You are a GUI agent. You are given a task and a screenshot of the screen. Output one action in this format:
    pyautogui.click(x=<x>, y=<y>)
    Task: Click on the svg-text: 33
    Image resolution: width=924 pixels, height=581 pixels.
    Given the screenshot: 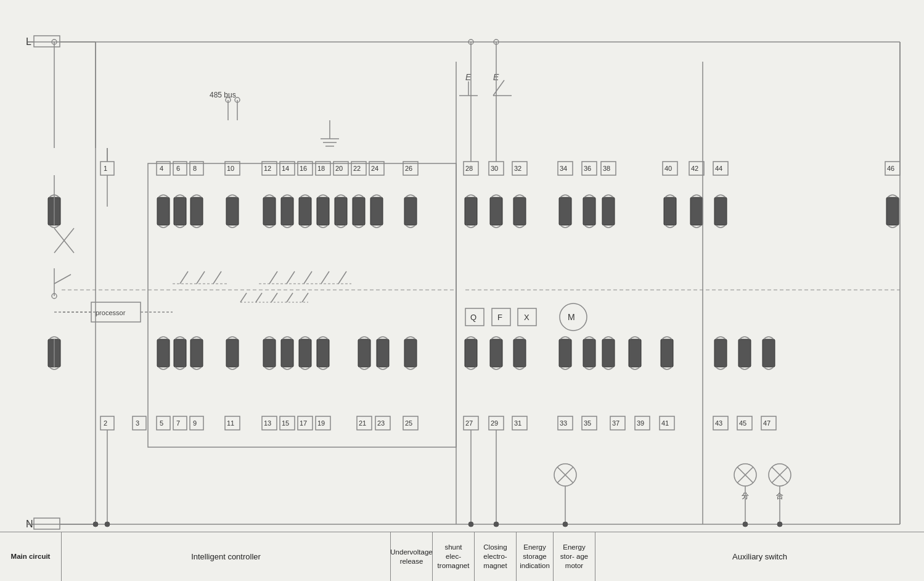 What is the action you would take?
    pyautogui.click(x=563, y=423)
    